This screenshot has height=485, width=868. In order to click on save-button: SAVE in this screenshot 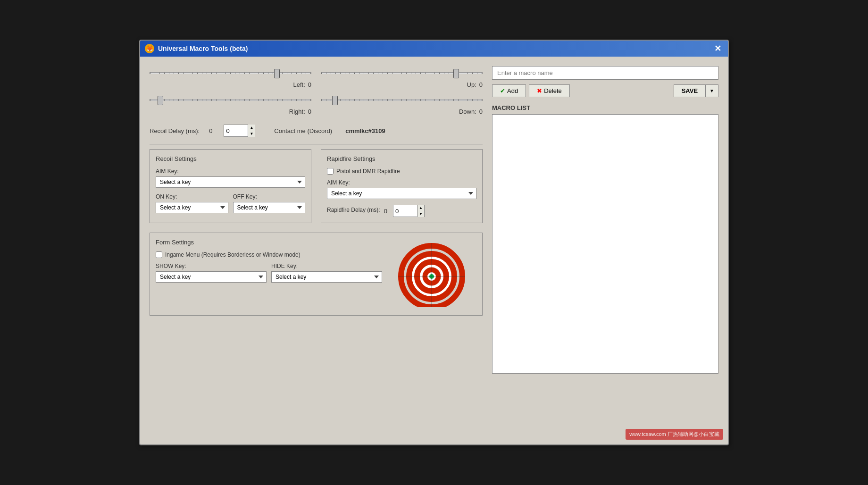, I will do `click(690, 91)`.